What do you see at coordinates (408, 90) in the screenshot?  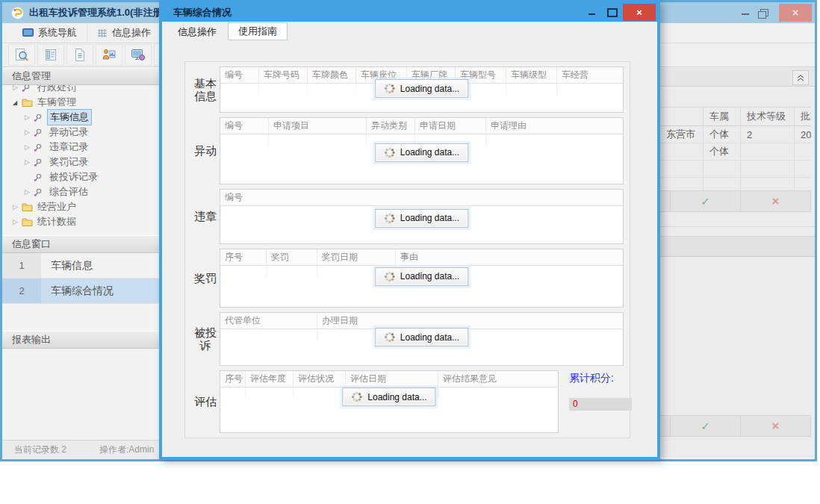 I see `section-basic-info: 基本信息编号车牌号码车牌颜色车辆座位车辆厂牌车辆型号车辆级型车经营Loading…` at bounding box center [408, 90].